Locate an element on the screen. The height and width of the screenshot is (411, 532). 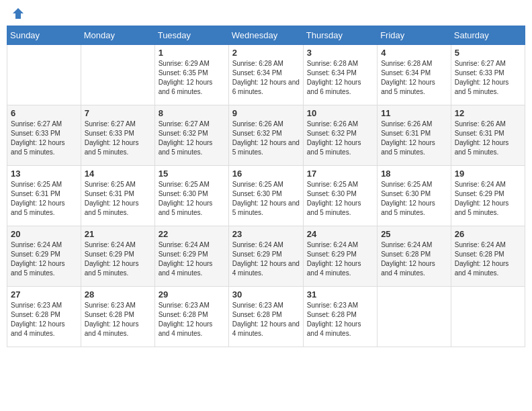
calendar-cell: 23Sunrise: 6:24 AMSunset: 6:29 PMDayligh… is located at coordinates (266, 257).